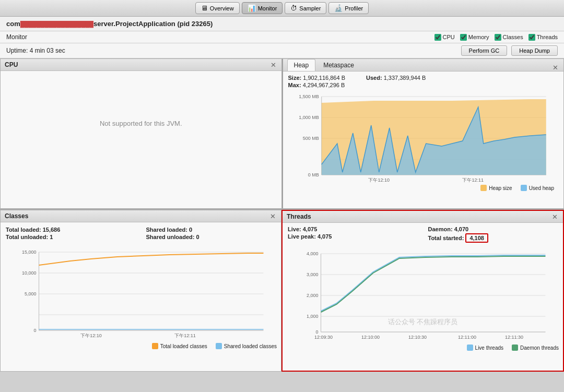 This screenshot has height=392, width=564. What do you see at coordinates (30, 294) in the screenshot?
I see `svg-text: 5,000` at bounding box center [30, 294].